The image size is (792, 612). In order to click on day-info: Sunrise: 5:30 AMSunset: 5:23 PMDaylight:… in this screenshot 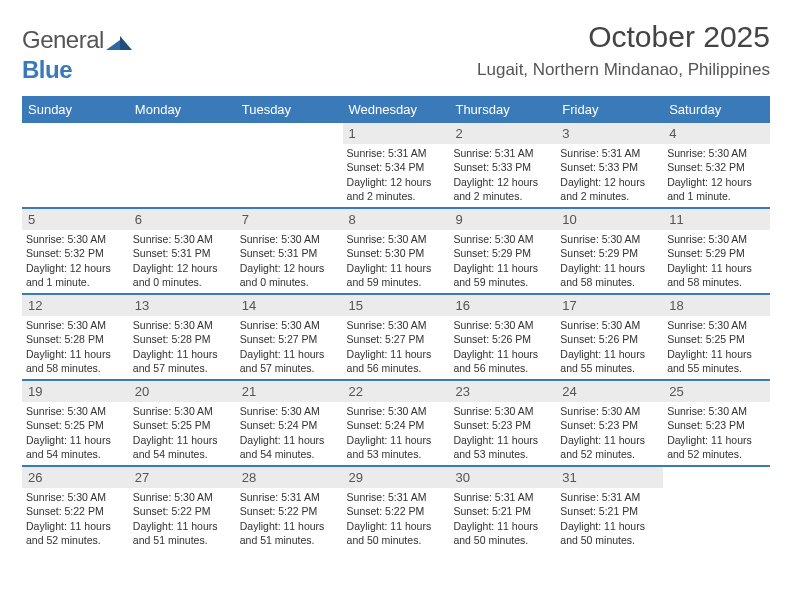, I will do `click(502, 432)`.